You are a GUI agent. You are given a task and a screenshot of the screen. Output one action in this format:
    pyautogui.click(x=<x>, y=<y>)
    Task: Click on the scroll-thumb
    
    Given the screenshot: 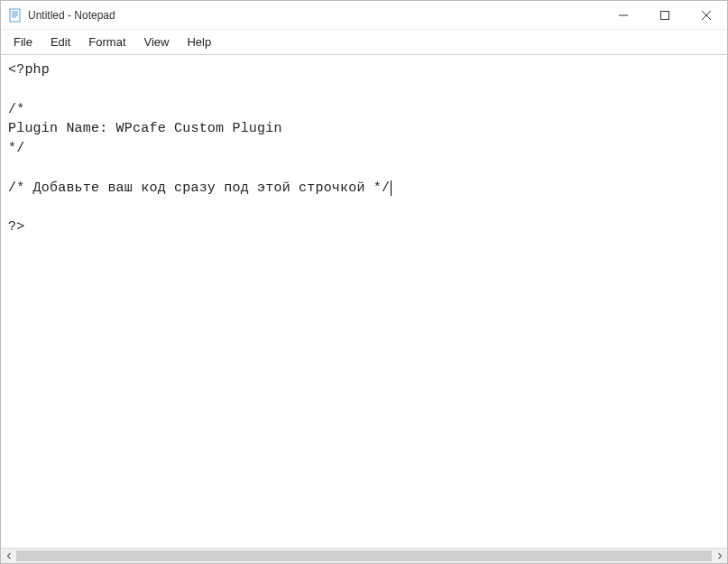 What is the action you would take?
    pyautogui.click(x=364, y=556)
    